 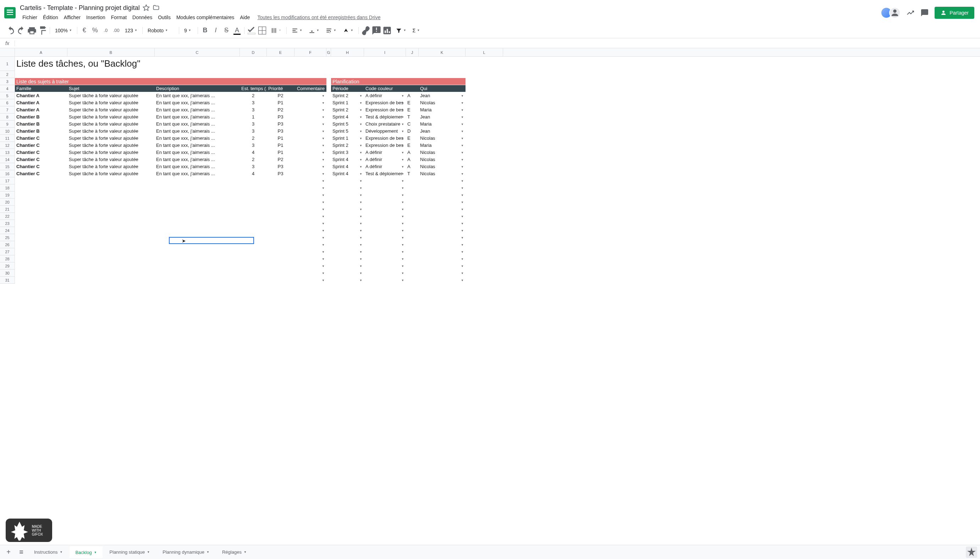 What do you see at coordinates (32, 31) in the screenshot?
I see `print-button` at bounding box center [32, 31].